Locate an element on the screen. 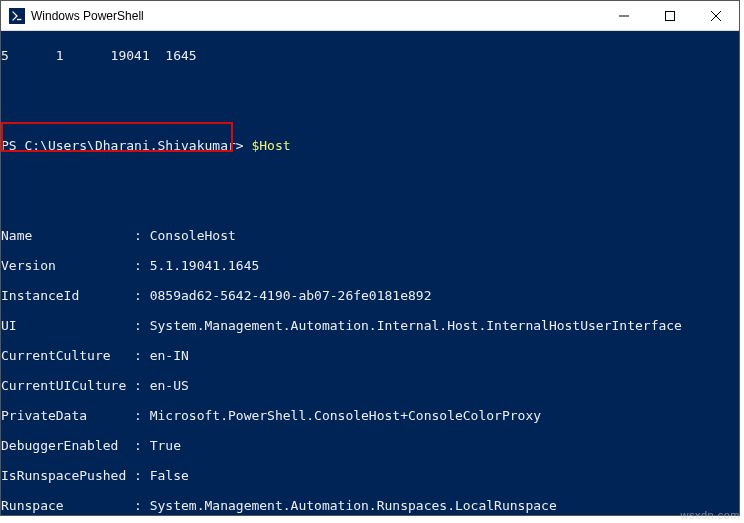  maximize-button is located at coordinates (670, 16).